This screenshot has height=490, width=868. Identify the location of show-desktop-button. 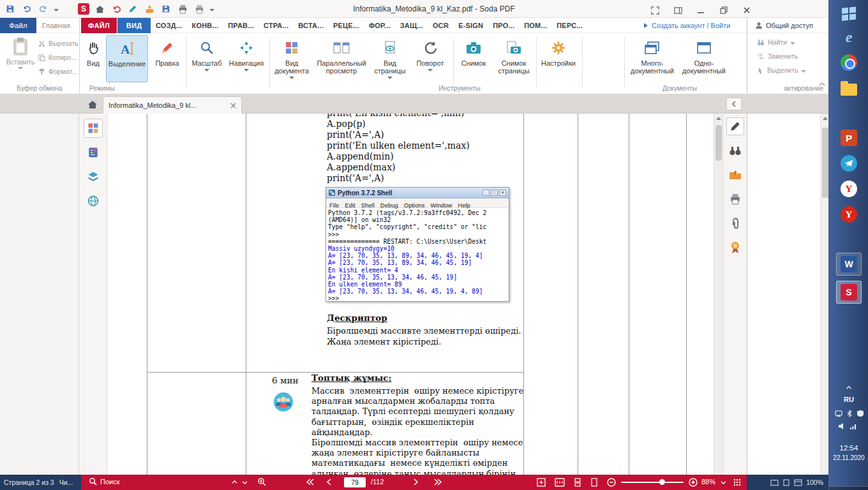
(849, 488).